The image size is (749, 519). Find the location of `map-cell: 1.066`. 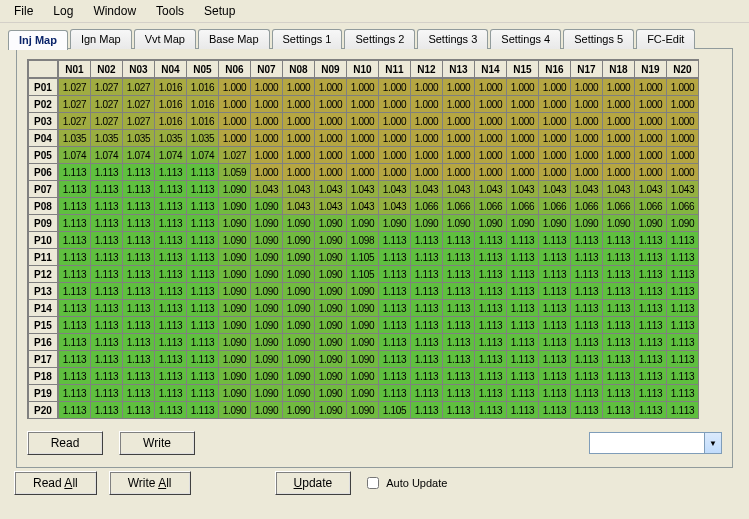

map-cell: 1.066 is located at coordinates (523, 206).